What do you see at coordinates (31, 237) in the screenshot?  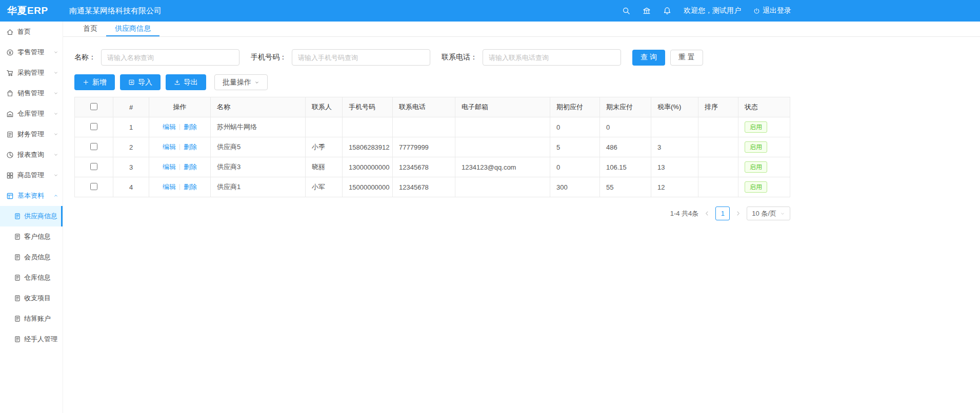 I see `sidebar-subitem: 客户信息` at bounding box center [31, 237].